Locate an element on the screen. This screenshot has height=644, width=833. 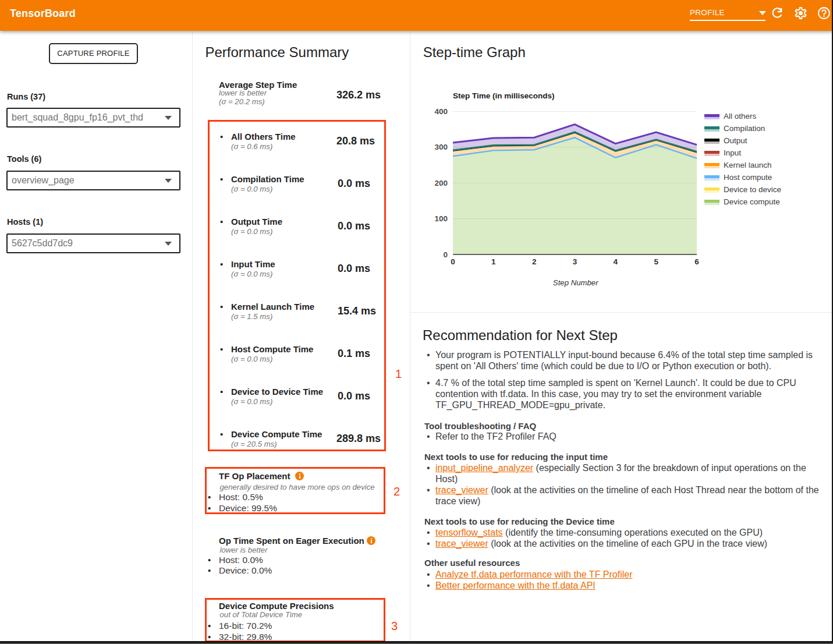
svg-text: 100 is located at coordinates (441, 219).